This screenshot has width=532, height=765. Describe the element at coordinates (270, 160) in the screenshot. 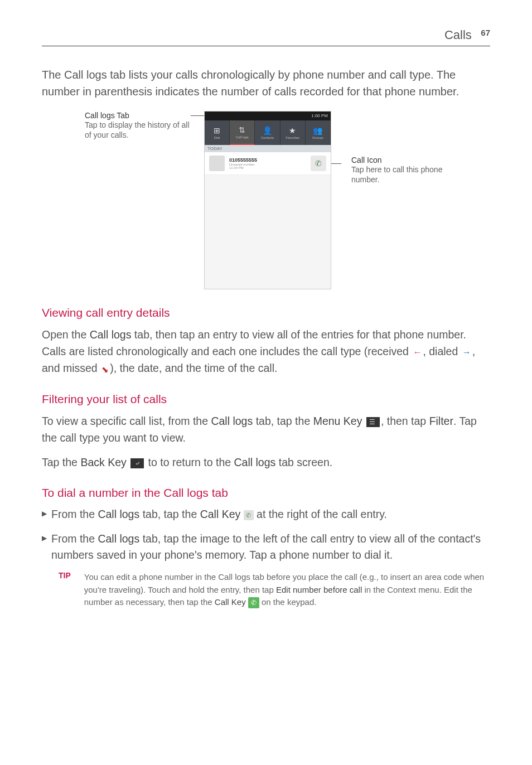

I see `call-number: 0105555555` at that location.